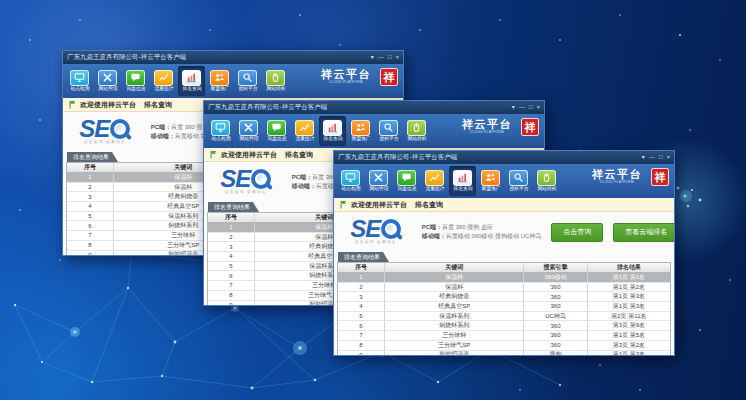 The height and width of the screenshot is (400, 746). I want to click on table-row: 2 保温杯 360 第1页 第2名, so click(504, 288).